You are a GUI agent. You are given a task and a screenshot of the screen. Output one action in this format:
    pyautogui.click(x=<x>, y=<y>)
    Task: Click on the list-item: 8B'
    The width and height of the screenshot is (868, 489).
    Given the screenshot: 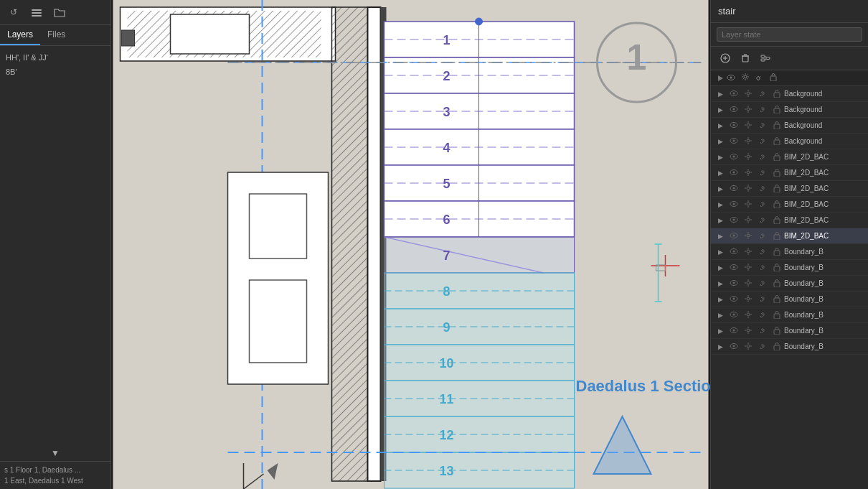 What is the action you would take?
    pyautogui.click(x=55, y=72)
    